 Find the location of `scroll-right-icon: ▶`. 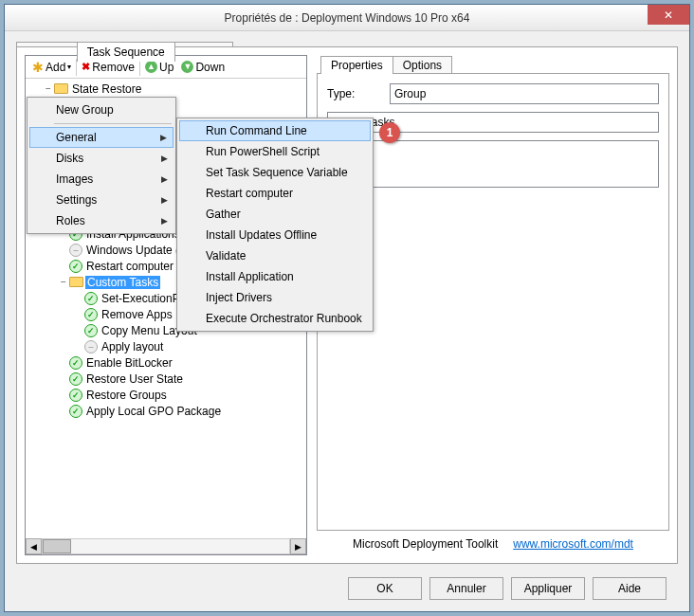

scroll-right-icon: ▶ is located at coordinates (298, 546).